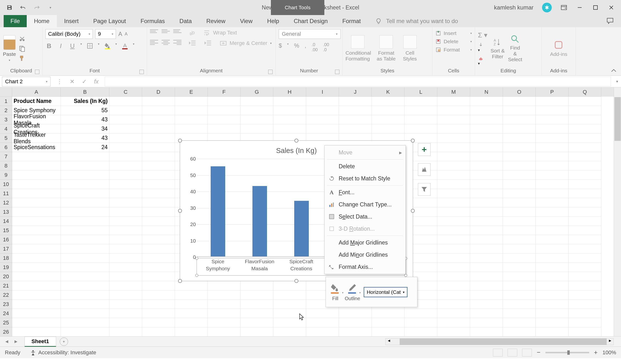  I want to click on enter-formula-icon: ✓, so click(84, 82).